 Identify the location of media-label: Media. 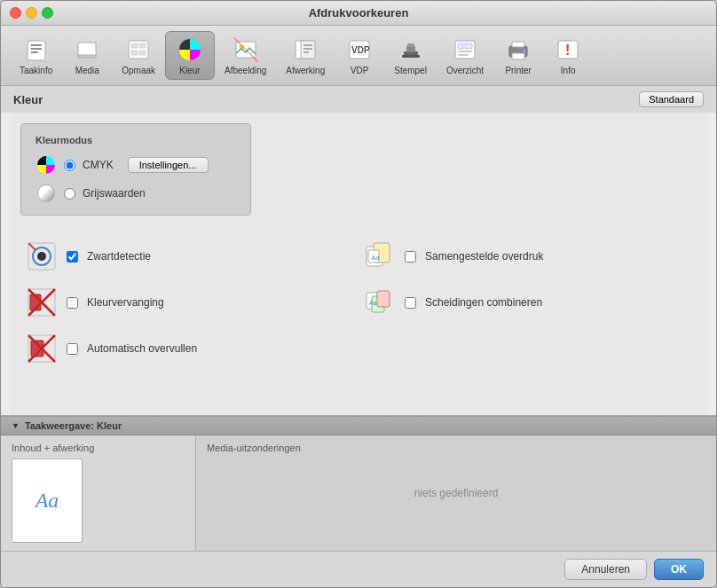
(87, 71).